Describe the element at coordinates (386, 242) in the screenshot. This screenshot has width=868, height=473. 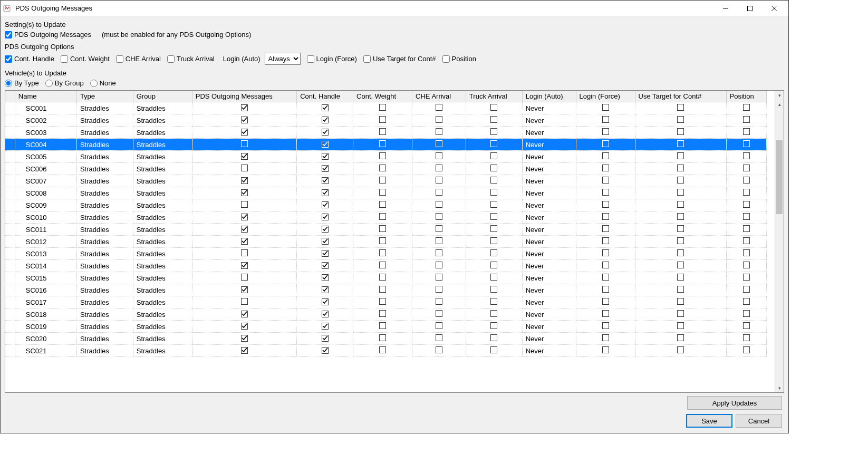
I see `table-row: SC012StraddlesStraddlesNever` at that location.